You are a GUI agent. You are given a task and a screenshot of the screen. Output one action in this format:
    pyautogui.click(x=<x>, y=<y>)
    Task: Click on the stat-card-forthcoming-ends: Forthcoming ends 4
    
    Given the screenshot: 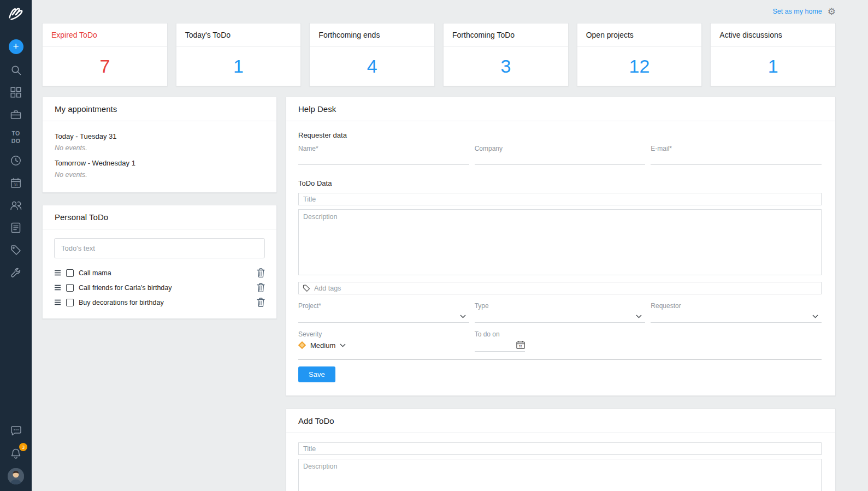 What is the action you would take?
    pyautogui.click(x=372, y=55)
    